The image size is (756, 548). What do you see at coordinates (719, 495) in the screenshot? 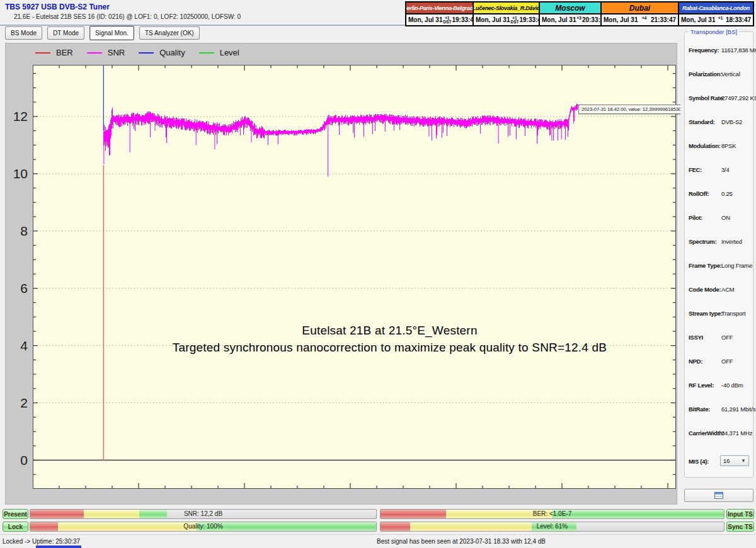
I see `stream-window-icon` at bounding box center [719, 495].